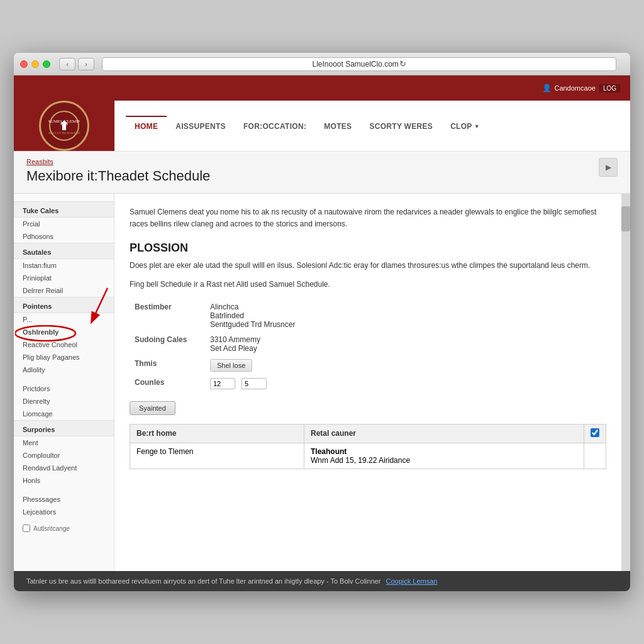 The width and height of the screenshot is (644, 644). What do you see at coordinates (201, 126) in the screenshot?
I see `nav-aissupents: AISSUPENTS` at bounding box center [201, 126].